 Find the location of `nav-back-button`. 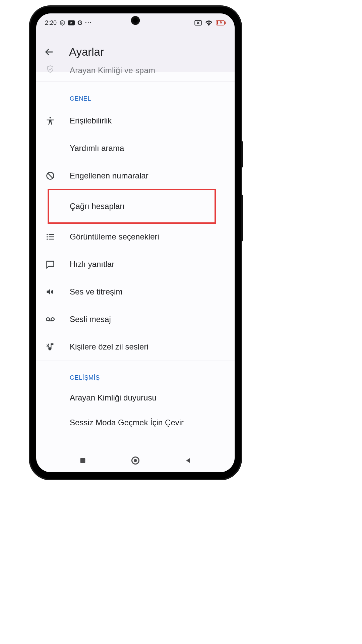

nav-back-button is located at coordinates (188, 461).